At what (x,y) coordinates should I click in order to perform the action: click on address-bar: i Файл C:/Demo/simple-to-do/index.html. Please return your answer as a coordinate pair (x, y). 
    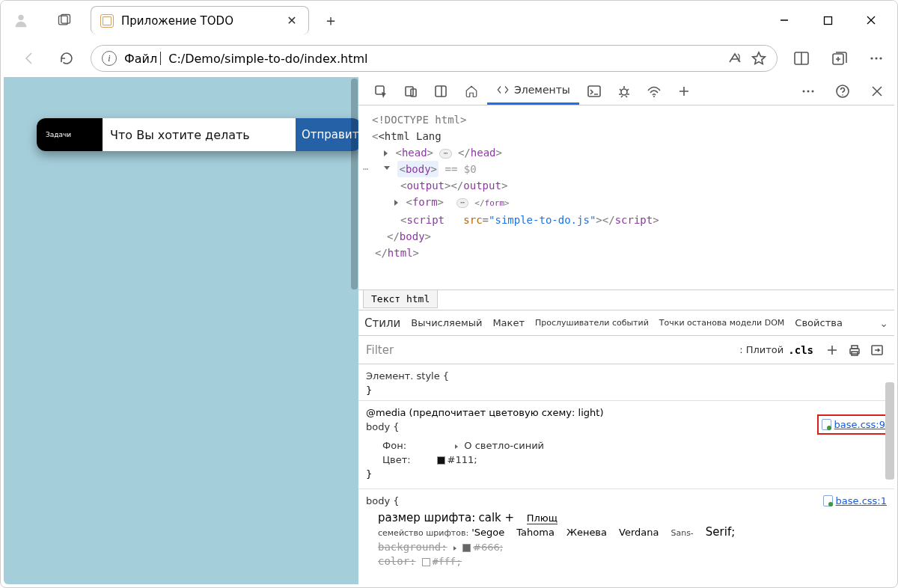
    Looking at the image, I should click on (434, 58).